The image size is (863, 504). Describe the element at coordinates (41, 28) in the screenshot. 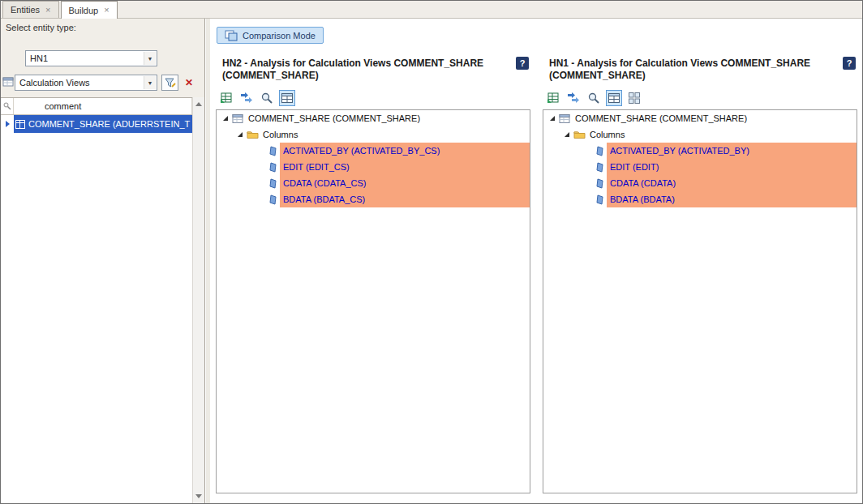

I see `select-entity-type-label: Select entity type:` at that location.